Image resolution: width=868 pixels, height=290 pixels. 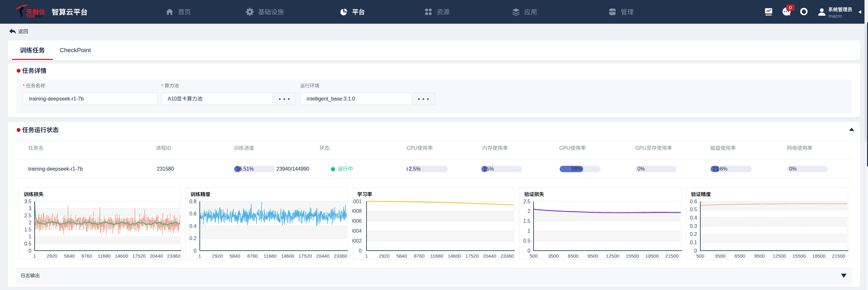 I want to click on svg-text: 0.0008, so click(x=357, y=211).